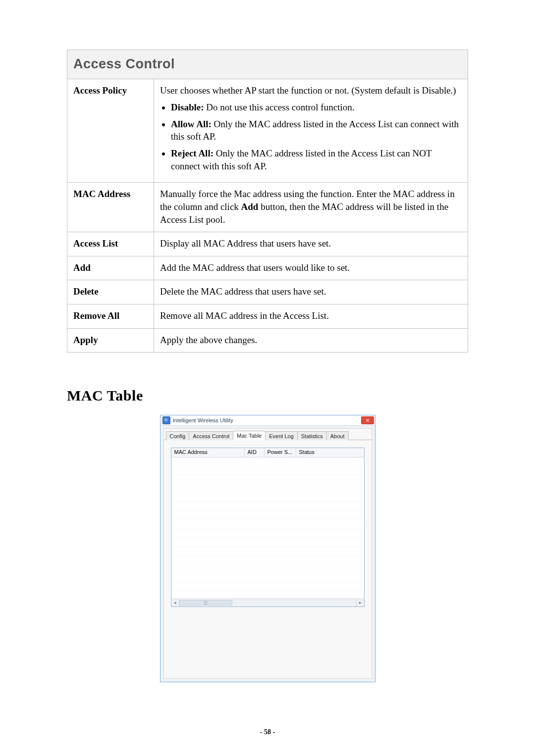 The image size is (535, 756). I want to click on tab-strip: Config Access Control Mac Table Event Lo…, so click(268, 435).